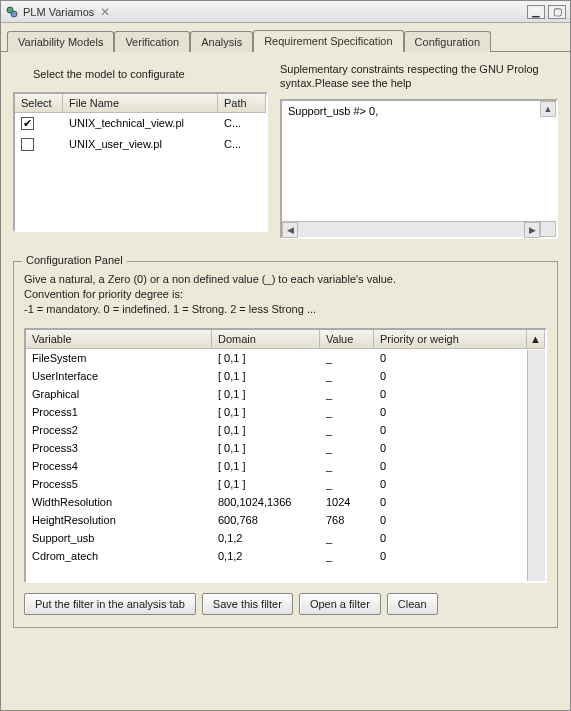 The height and width of the screenshot is (711, 571). I want to click on var-header-priority: Priority or weigh, so click(450, 339).